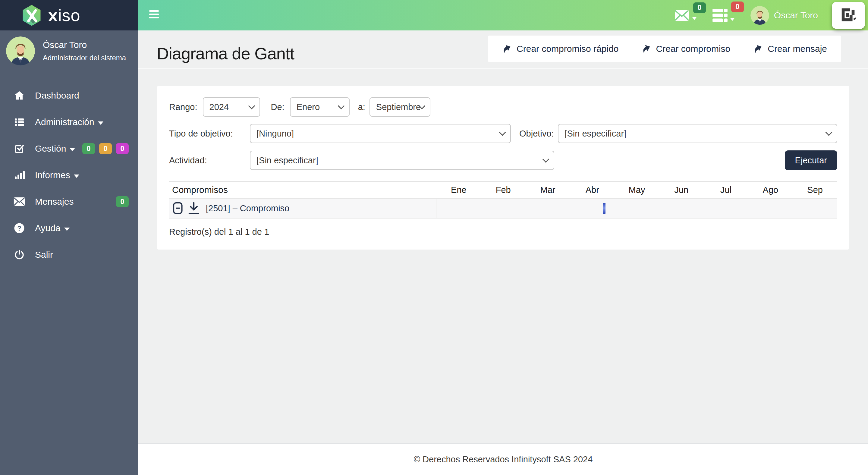 This screenshot has width=868, height=475. I want to click on topbar-user-menu: Óscar Toro, so click(786, 15).